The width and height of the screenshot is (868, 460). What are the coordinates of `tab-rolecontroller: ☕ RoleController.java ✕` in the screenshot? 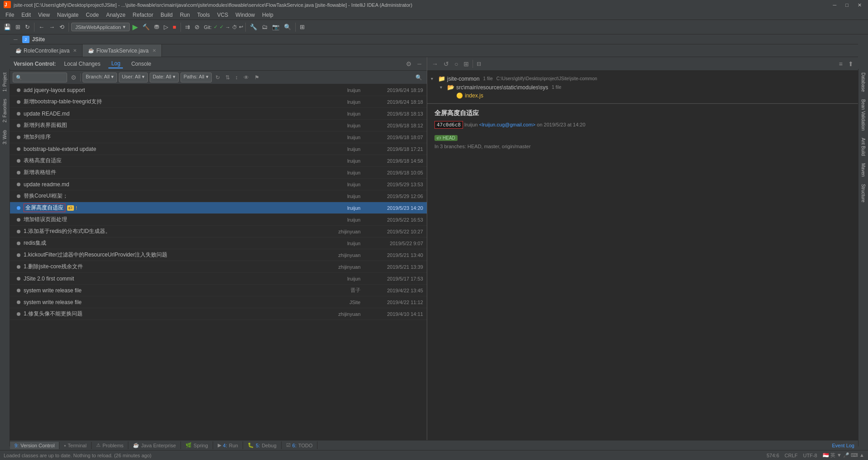 It's located at (46, 51).